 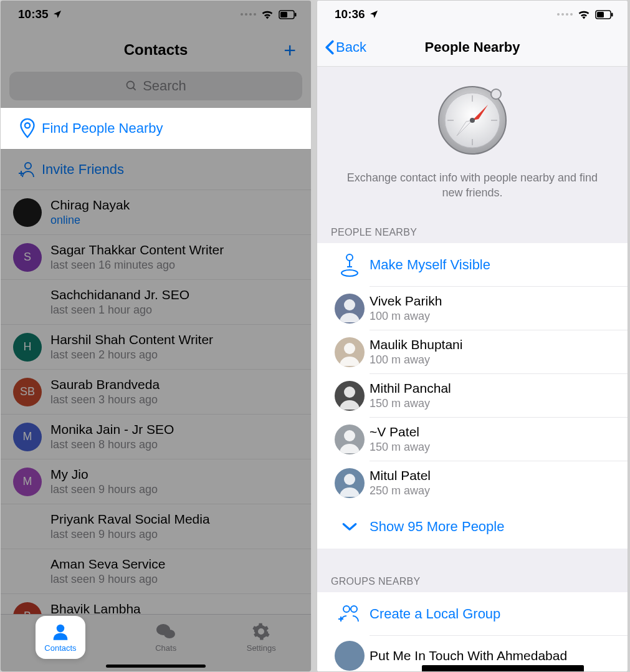 I want to click on add-contact-button: +, so click(x=290, y=50).